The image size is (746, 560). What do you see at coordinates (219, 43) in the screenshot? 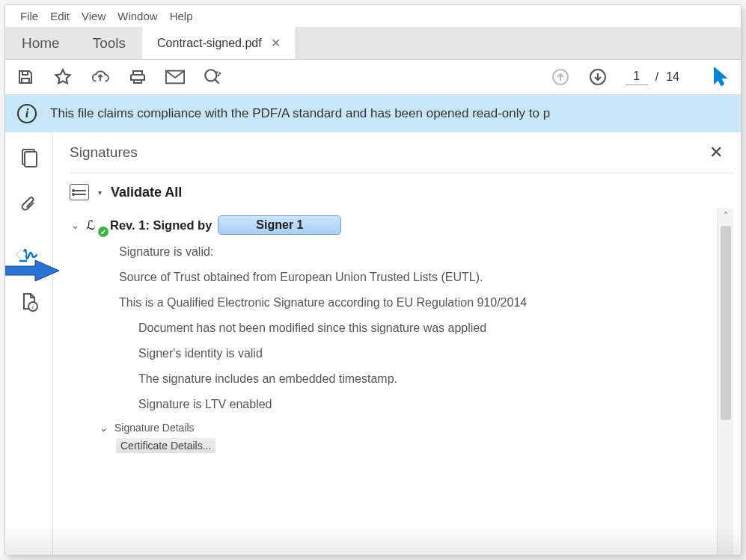
I see `tab-document: Contract-signed.pdf ✕` at bounding box center [219, 43].